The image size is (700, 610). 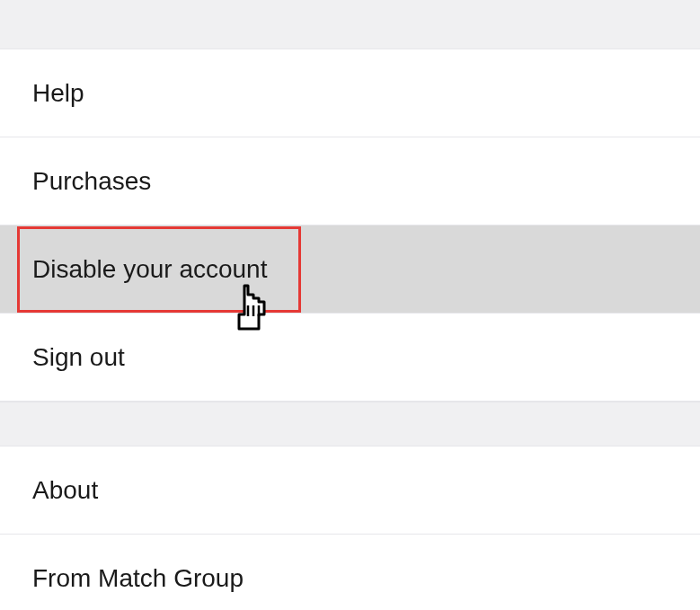 I want to click on menu-item-about: About, so click(x=350, y=491).